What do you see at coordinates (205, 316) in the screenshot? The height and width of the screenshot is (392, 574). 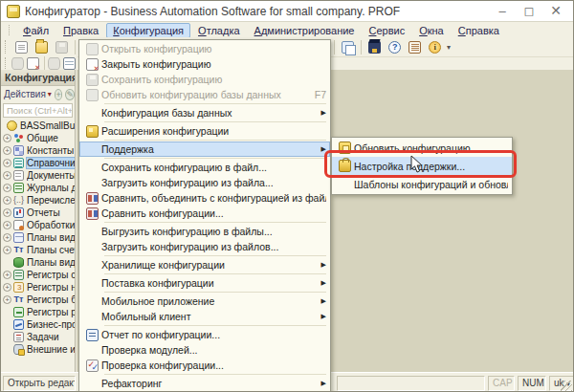 I see `menu-item-mobile-client: Мобильный клиент▶` at bounding box center [205, 316].